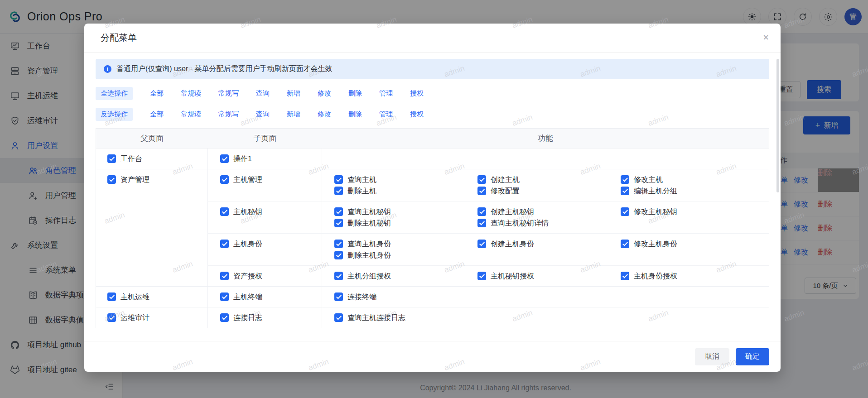  I want to click on checkbox-label: 资产管理, so click(135, 179).